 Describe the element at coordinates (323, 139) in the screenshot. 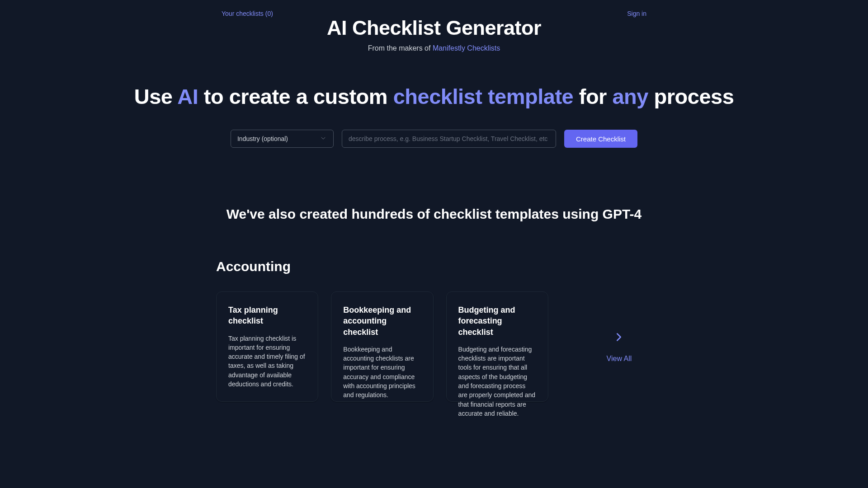

I see `chevron-down-icon` at that location.